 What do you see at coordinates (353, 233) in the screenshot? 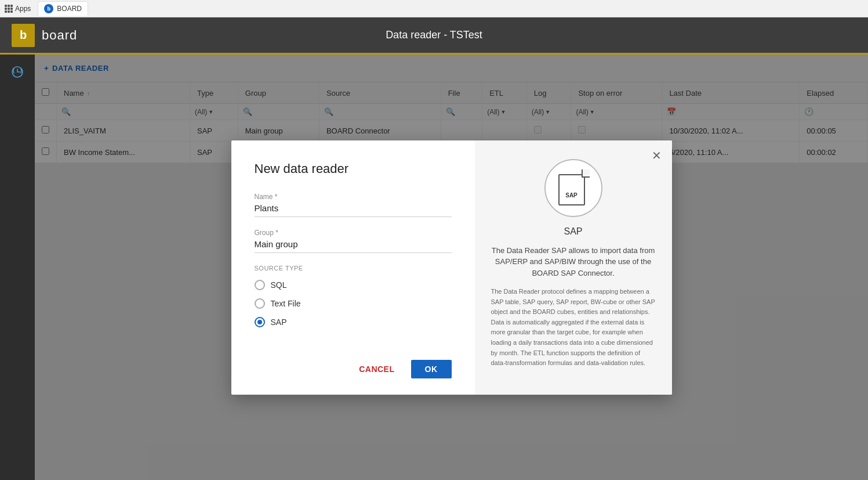
I see `group-field-label: Group *` at bounding box center [353, 233].